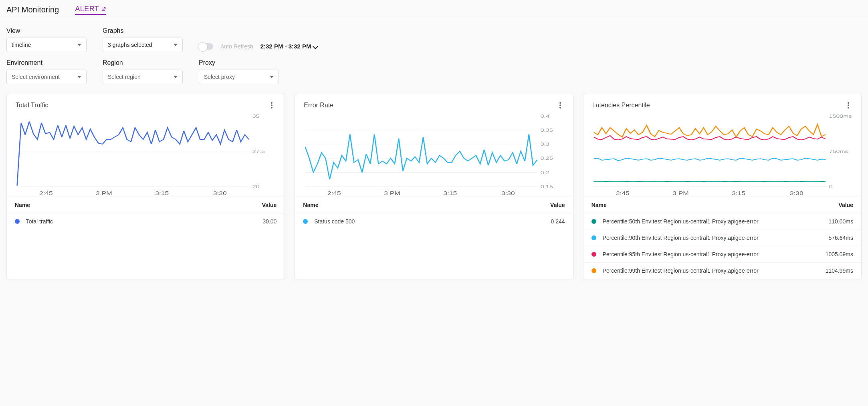 The image size is (868, 406). What do you see at coordinates (547, 159) in the screenshot?
I see `y-tick-label: 0.25` at bounding box center [547, 159].